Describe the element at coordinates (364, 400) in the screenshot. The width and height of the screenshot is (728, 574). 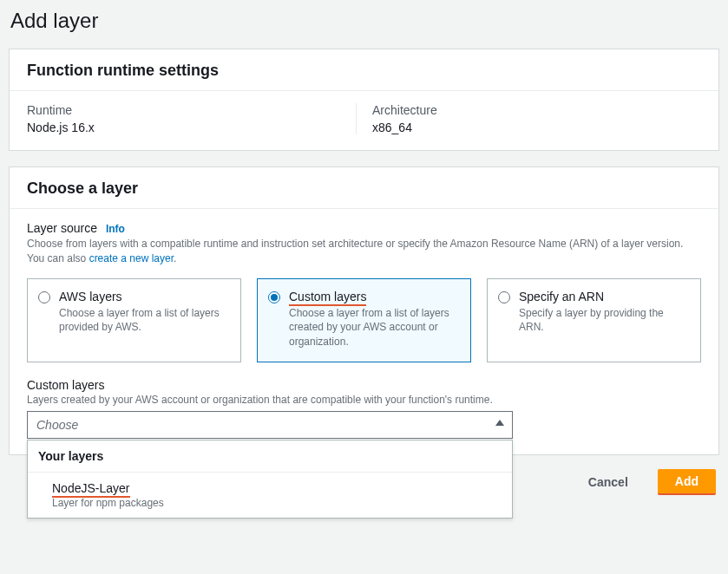
I see `custom-layers-help: Layers created by your AWS account or or…` at that location.